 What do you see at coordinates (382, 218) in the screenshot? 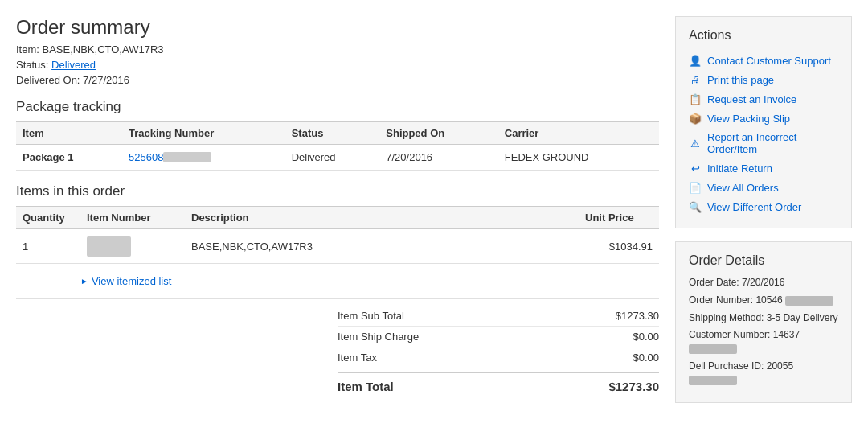
I see `col-header-description: Description` at bounding box center [382, 218].